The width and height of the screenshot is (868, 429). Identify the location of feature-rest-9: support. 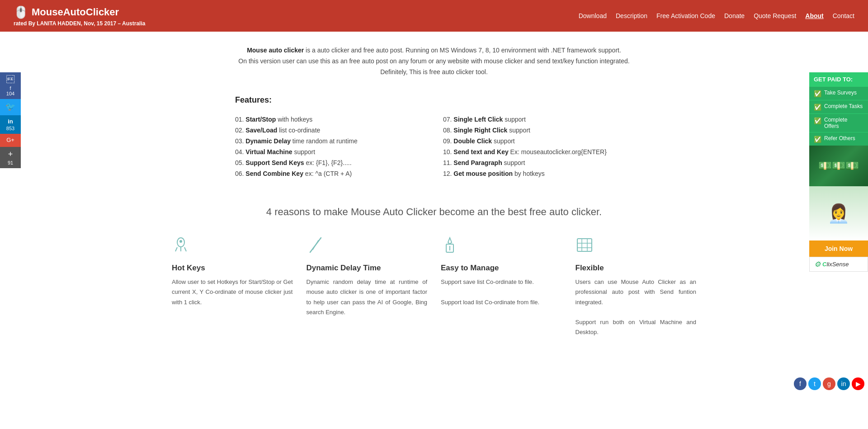
(504, 141).